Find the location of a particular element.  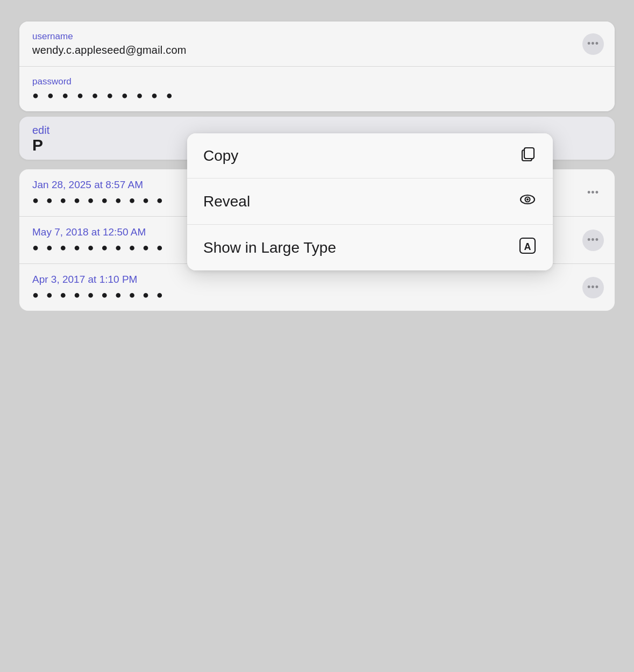

large-type-label: Show in Large Type is located at coordinates (270, 248).